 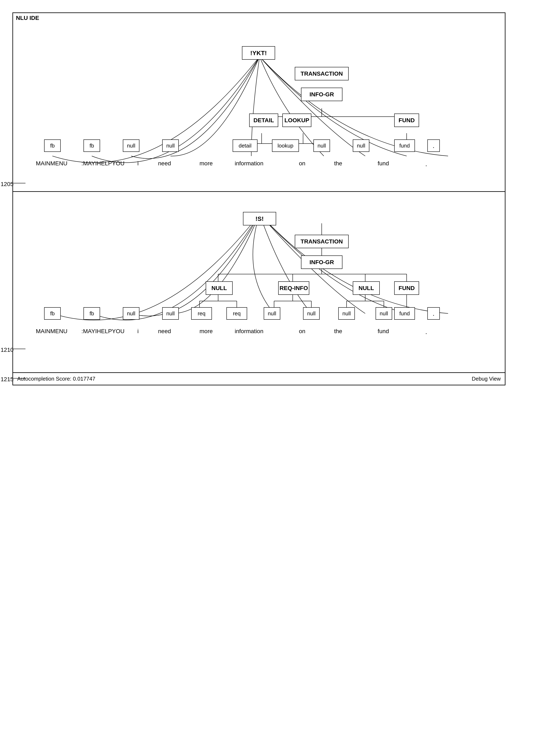 What do you see at coordinates (53, 314) in the screenshot?
I see `s2-leaf-fb1: fb` at bounding box center [53, 314].